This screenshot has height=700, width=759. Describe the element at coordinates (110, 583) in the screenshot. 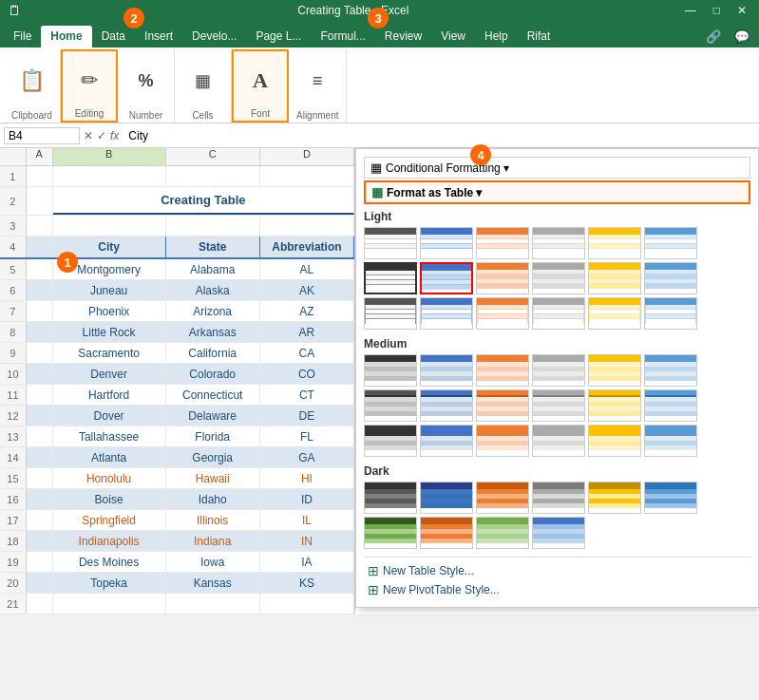

I see `cell-b20: Topeka` at that location.